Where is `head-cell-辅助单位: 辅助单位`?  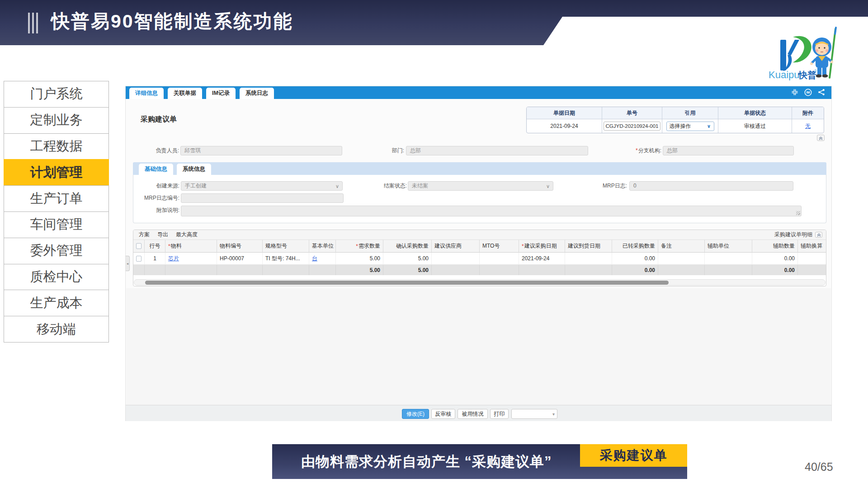 head-cell-辅助单位: 辅助单位 is located at coordinates (729, 246).